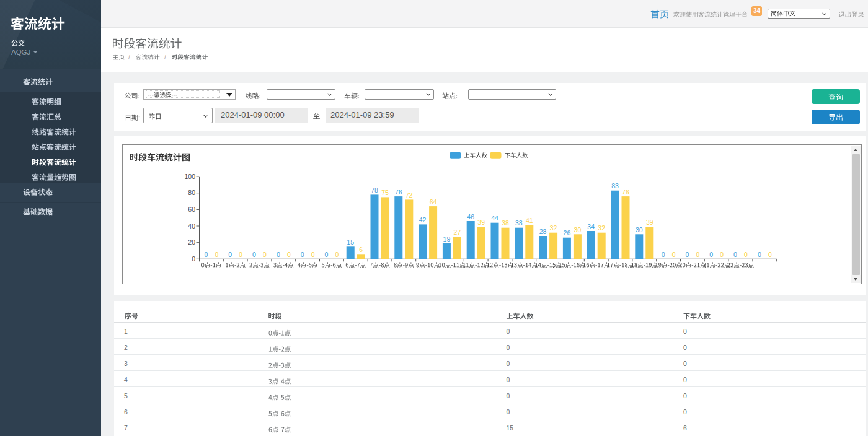 The height and width of the screenshot is (436, 868). I want to click on svg-text: 15, so click(350, 242).